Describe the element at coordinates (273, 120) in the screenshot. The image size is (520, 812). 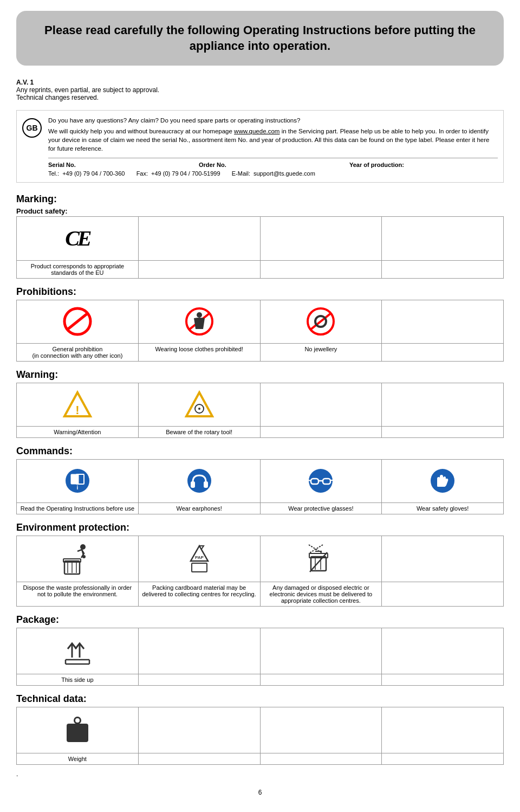
I see `gb-para1: Do you have any questions? Any claim? Do…` at that location.